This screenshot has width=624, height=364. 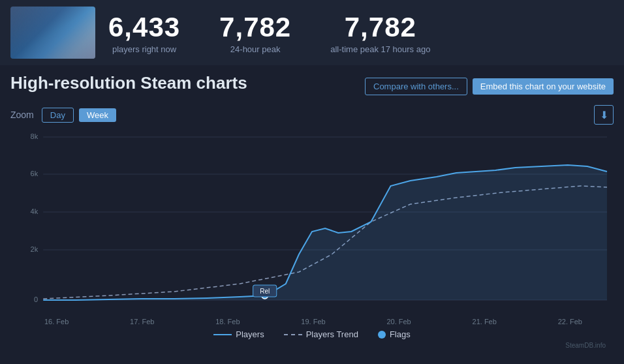 I want to click on svg-text: 6k, so click(x=35, y=174).